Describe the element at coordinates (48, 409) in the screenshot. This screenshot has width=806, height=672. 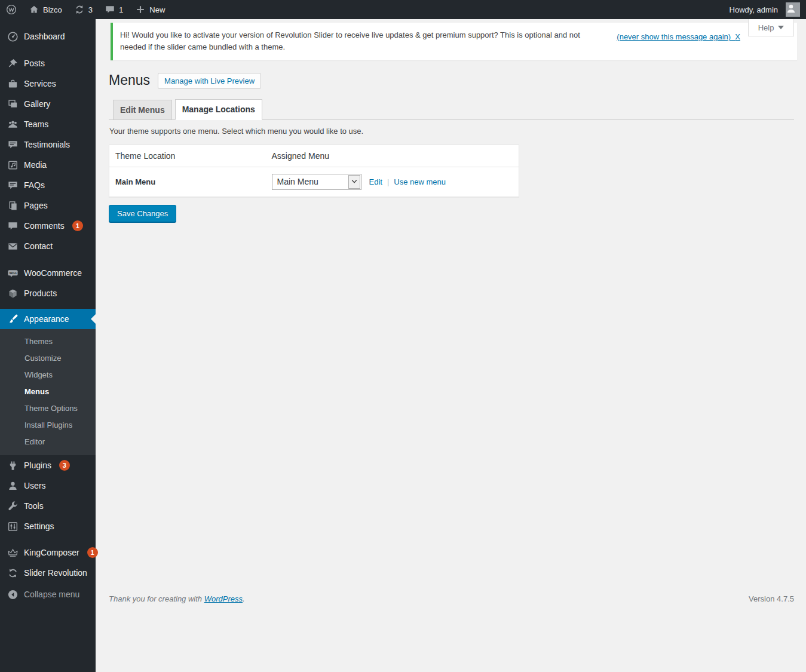
I see `submenu-item-theme-options: Theme Options` at that location.